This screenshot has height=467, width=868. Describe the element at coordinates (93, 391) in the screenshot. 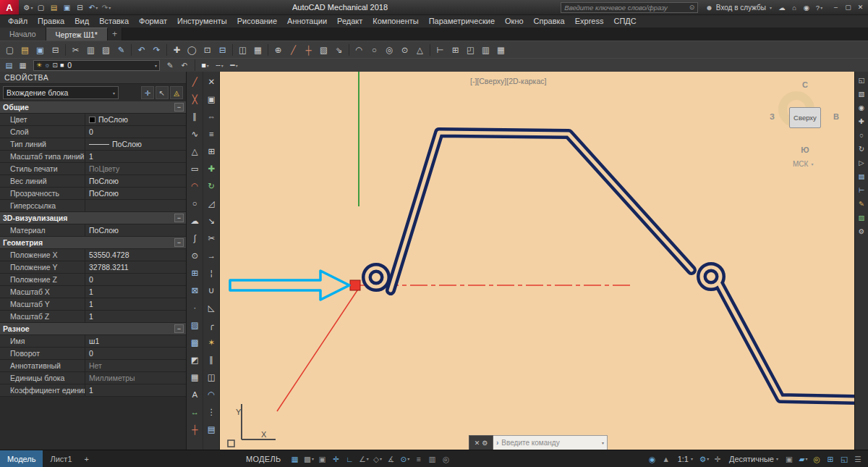

I see `property-row: Коэффициент единиц 1` at that location.